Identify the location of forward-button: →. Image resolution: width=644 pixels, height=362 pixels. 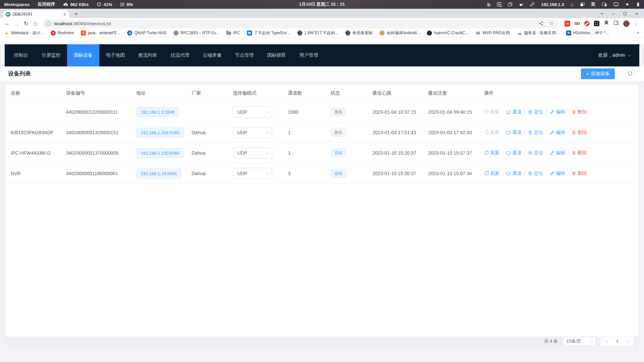
(17, 23).